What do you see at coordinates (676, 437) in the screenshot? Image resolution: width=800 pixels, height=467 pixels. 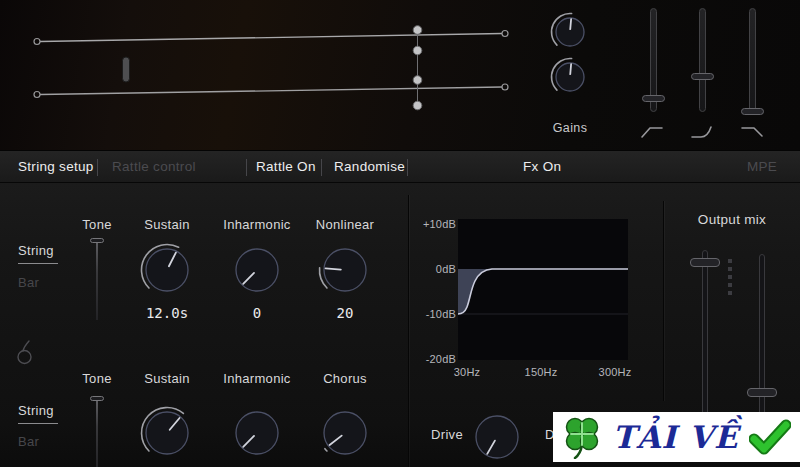 I see `download-watermark-banner: TẢI VỀ` at bounding box center [676, 437].